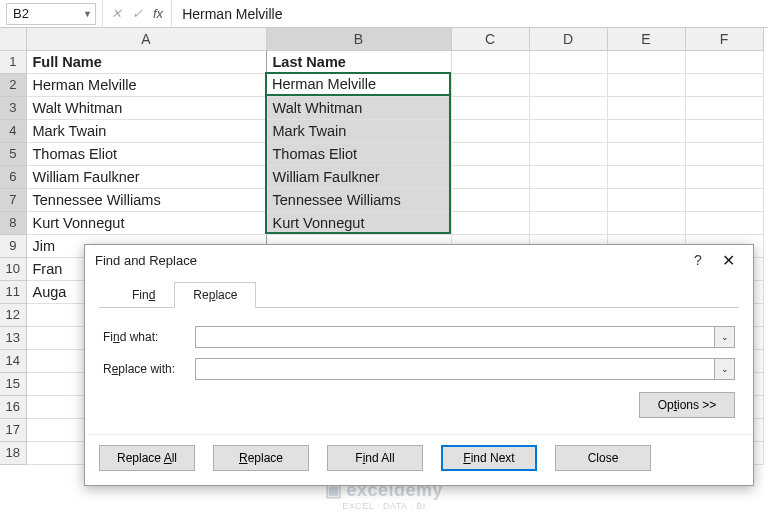 This screenshot has height=529, width=768. What do you see at coordinates (490, 176) in the screenshot?
I see `cell-C6` at bounding box center [490, 176].